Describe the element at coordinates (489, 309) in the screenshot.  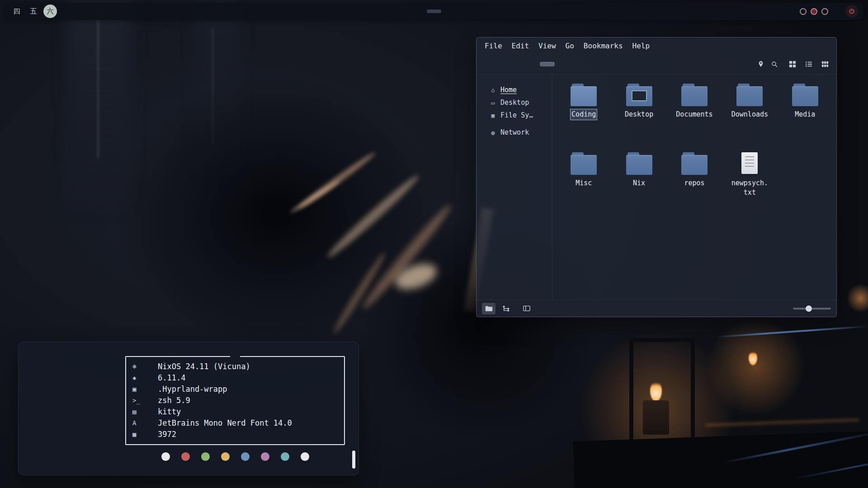
I see `sidebar-toggle-button` at that location.